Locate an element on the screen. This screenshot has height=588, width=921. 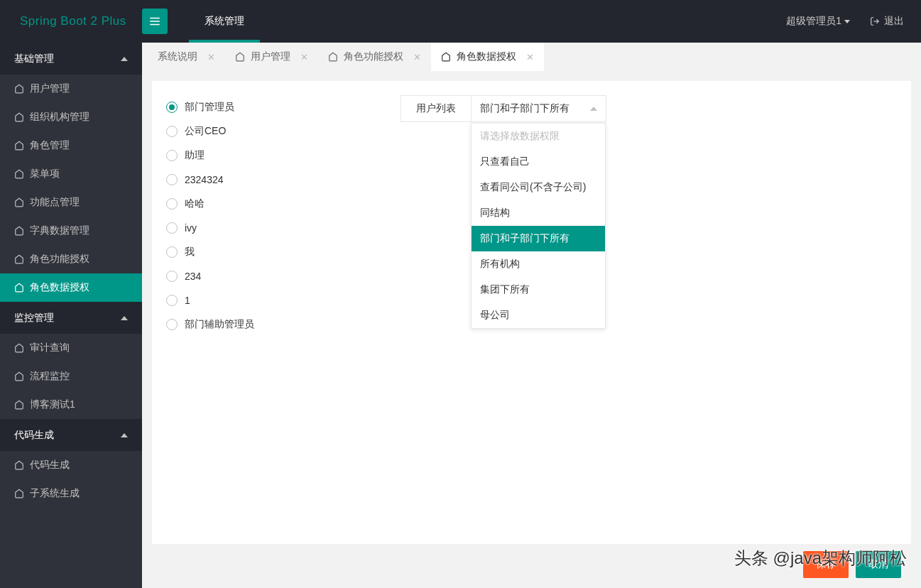
role-radio-row: 部门管理员 is located at coordinates (273, 107).